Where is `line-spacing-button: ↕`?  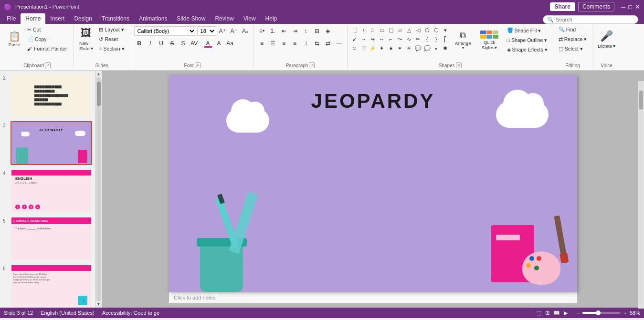
line-spacing-button: ↕ is located at coordinates (306, 31).